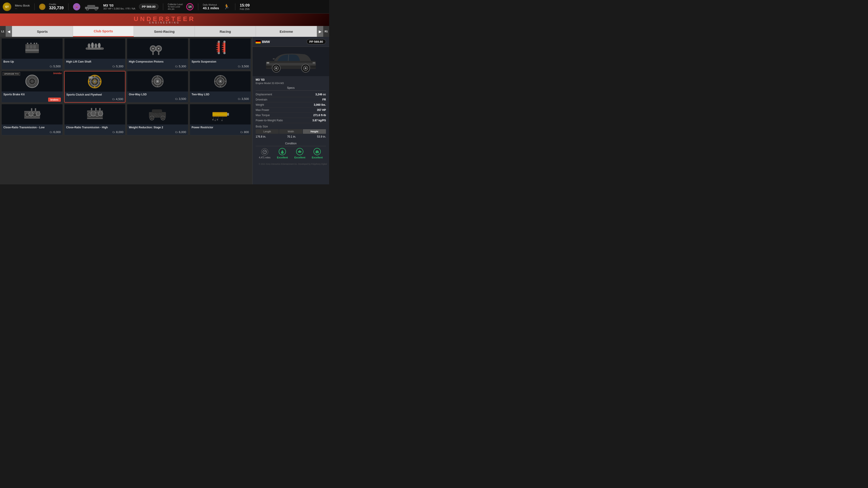  I want to click on condition-items: 4,471 miles Excellent, so click(291, 154).